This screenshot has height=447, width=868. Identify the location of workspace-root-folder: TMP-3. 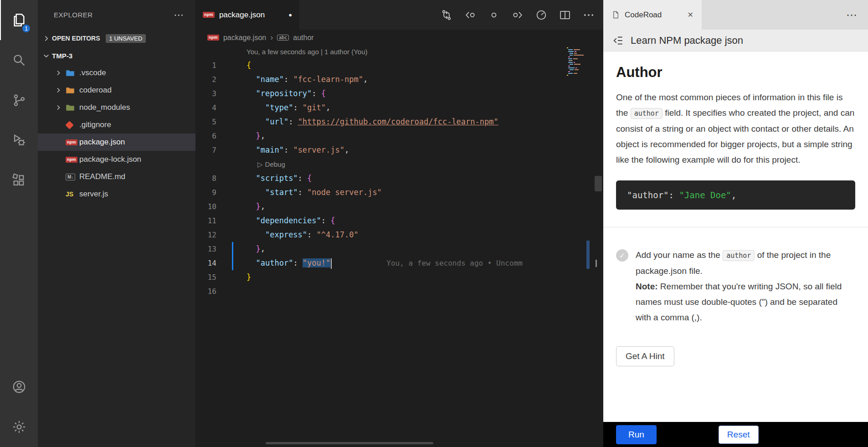
(117, 56).